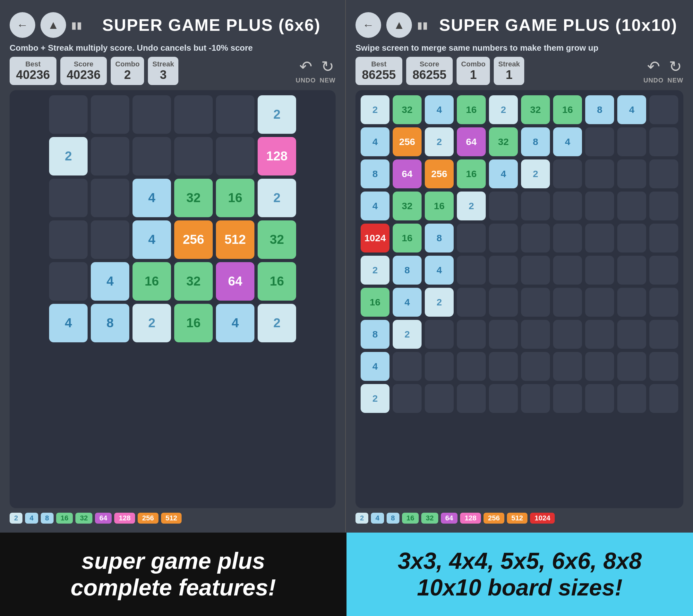 Image resolution: width=693 pixels, height=616 pixels. I want to click on legend-128: 128, so click(125, 518).